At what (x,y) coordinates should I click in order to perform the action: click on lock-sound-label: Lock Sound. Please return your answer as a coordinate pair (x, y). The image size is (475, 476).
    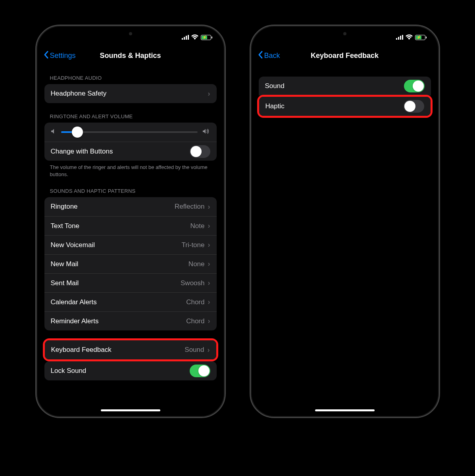
    Looking at the image, I should click on (120, 371).